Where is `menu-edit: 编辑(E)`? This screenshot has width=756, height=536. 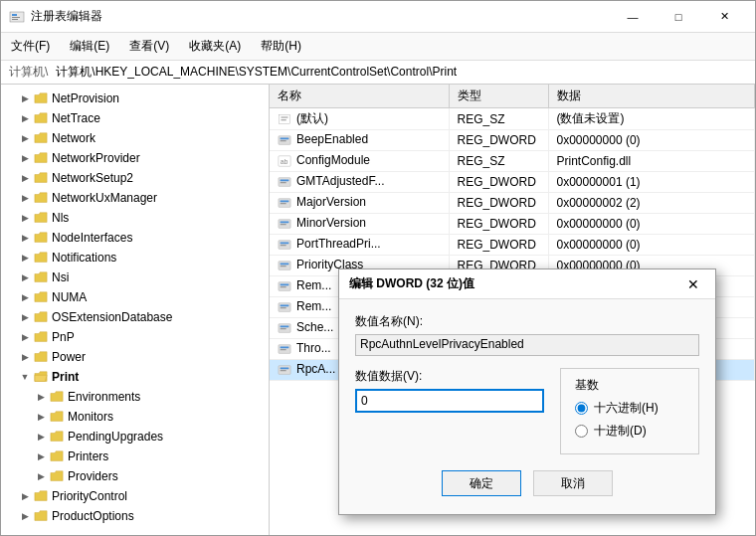 menu-edit: 编辑(E) is located at coordinates (90, 46).